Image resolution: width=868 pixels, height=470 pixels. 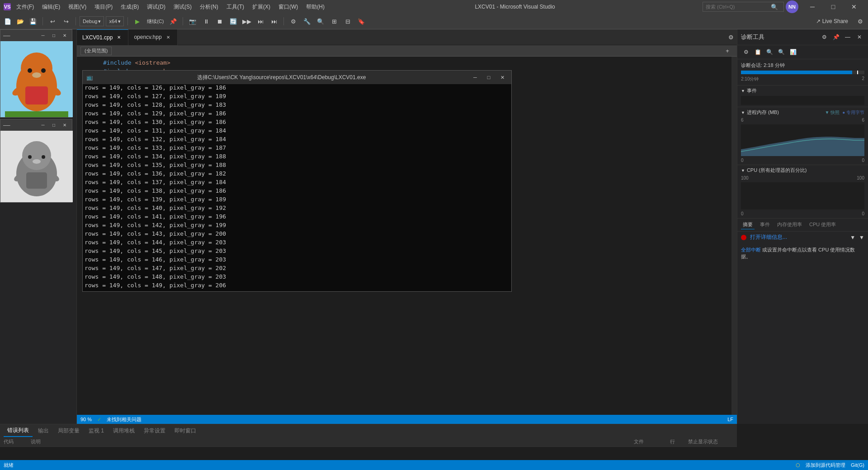 I want to click on camera-btn: 📷, so click(x=193, y=21).